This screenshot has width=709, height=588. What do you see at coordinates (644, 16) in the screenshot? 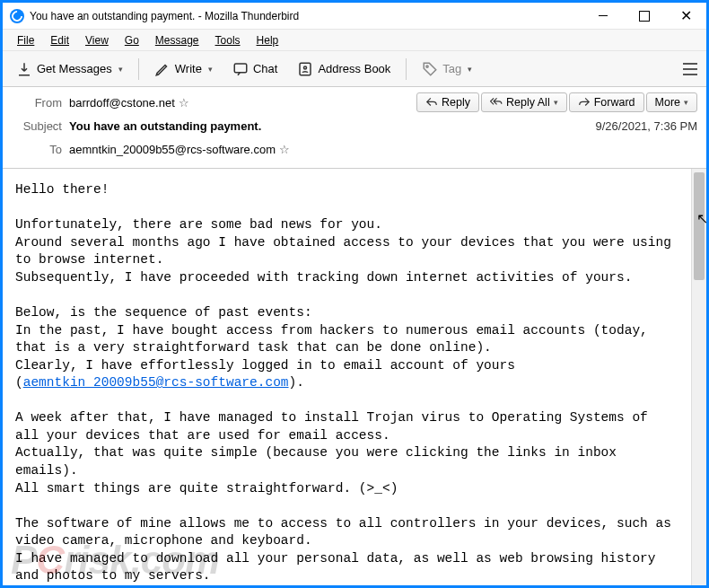
I see `maximize-button` at bounding box center [644, 16].